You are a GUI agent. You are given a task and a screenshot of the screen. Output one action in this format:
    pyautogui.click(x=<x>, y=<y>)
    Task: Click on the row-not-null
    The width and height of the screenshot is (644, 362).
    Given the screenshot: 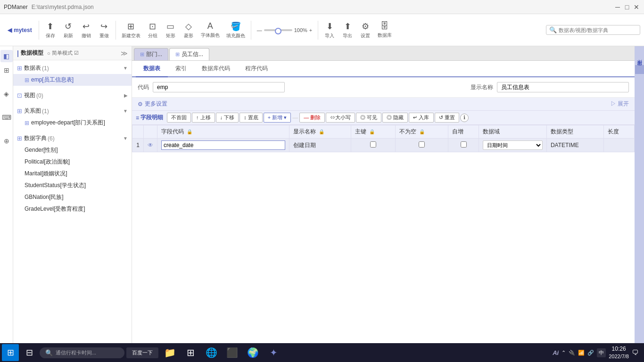 What is the action you would take?
    pyautogui.click(x=421, y=145)
    